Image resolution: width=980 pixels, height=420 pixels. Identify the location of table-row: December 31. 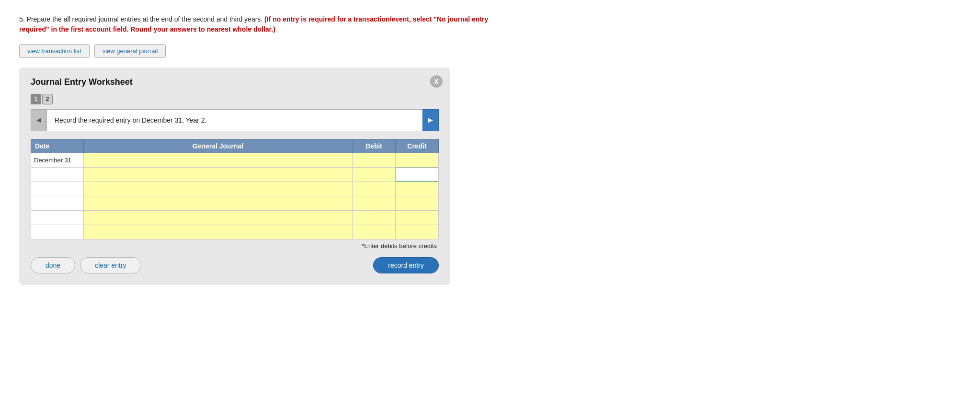
(235, 160).